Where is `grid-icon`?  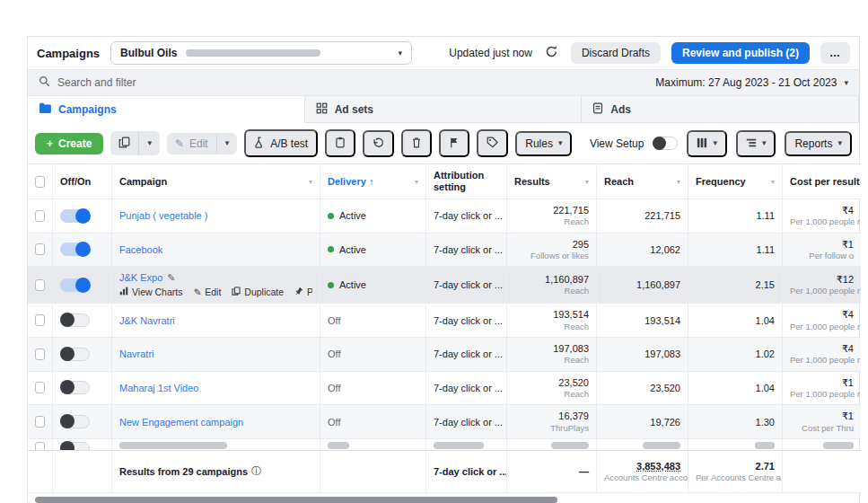
grid-icon is located at coordinates (321, 110).